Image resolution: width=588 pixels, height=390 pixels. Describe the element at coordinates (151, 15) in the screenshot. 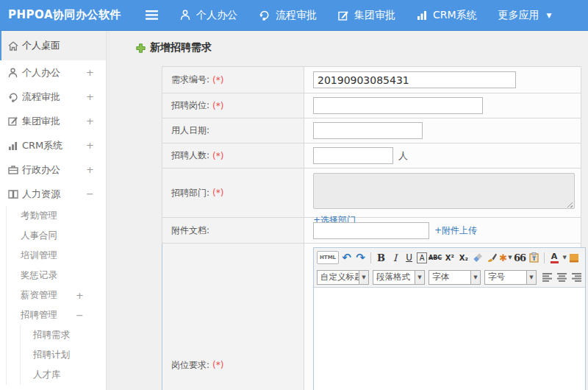

I see `menu-toggle-icon` at that location.